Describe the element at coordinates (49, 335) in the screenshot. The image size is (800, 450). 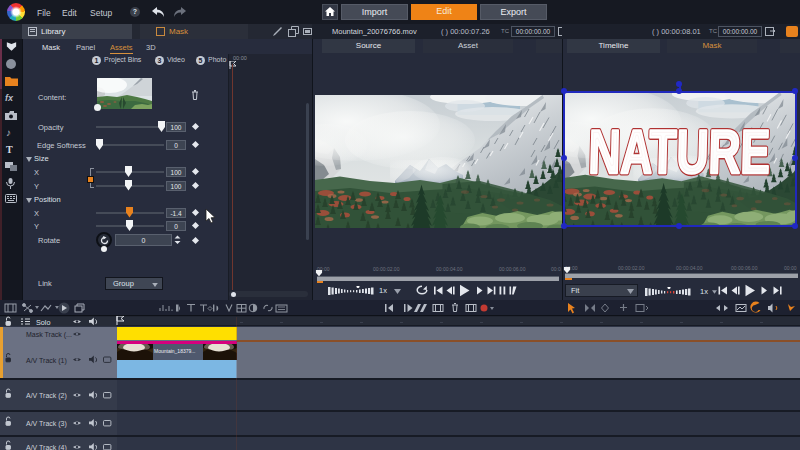
I see `svg-text: Mask Track (...` at that location.